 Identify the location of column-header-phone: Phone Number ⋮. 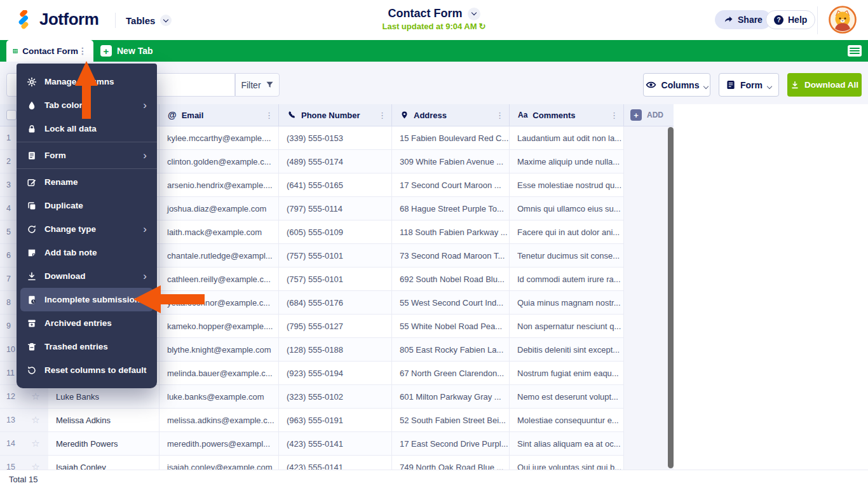
(336, 116).